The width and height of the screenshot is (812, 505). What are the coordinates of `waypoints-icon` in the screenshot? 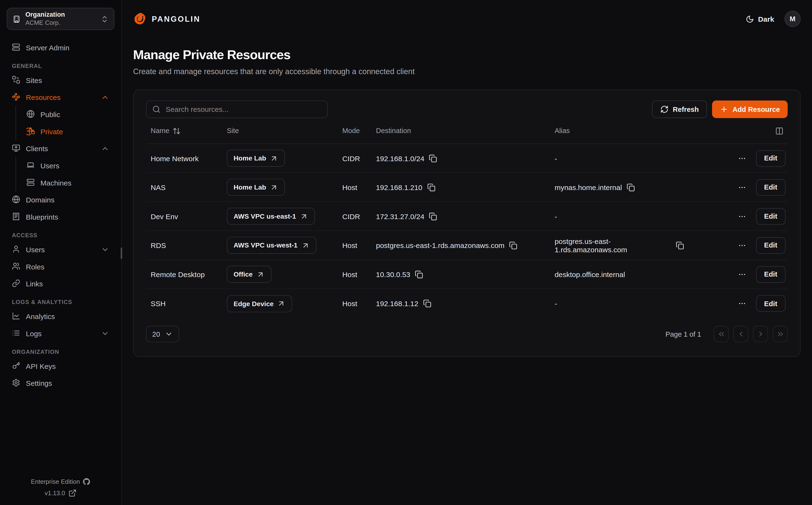 It's located at (16, 97).